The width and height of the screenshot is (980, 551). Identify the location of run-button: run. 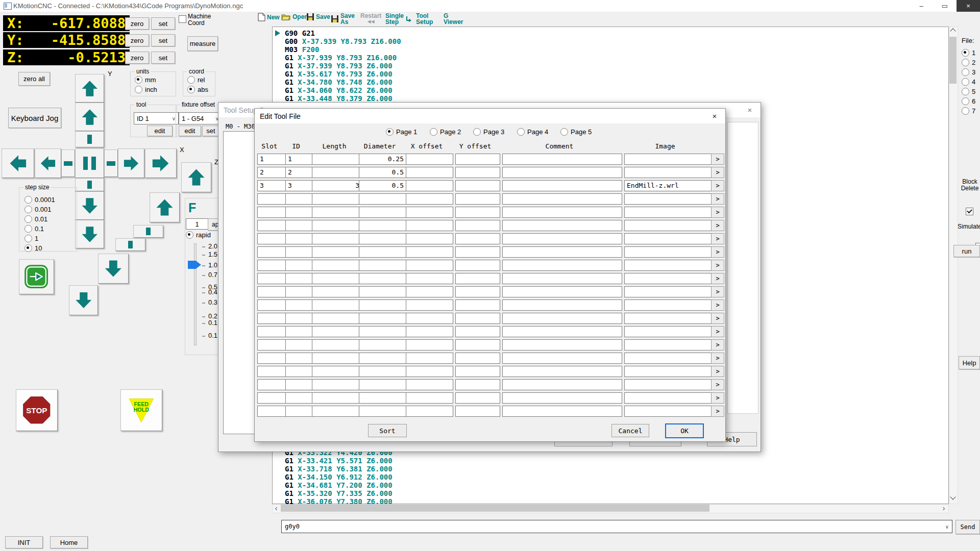
(967, 251).